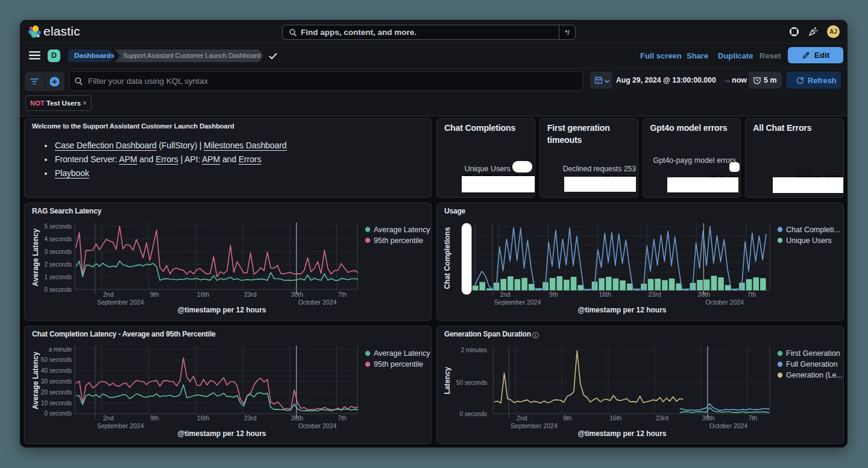  I want to click on svg-text: First Generation, so click(813, 353).